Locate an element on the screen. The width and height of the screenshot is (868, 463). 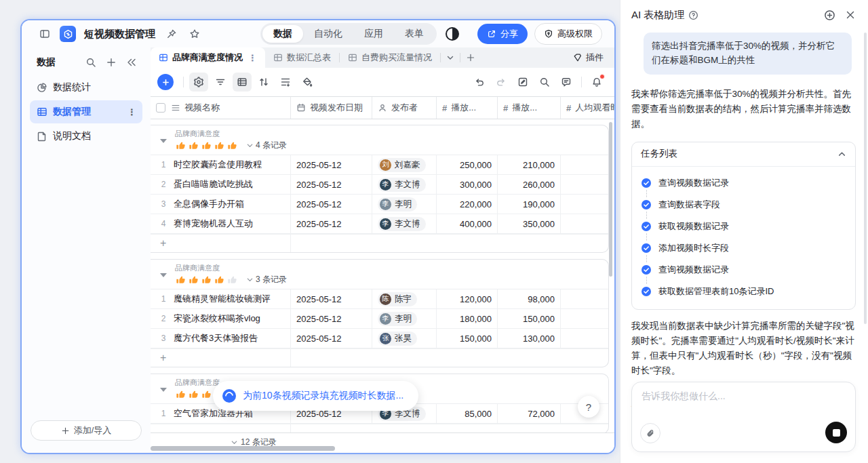
star-icon is located at coordinates (195, 34).